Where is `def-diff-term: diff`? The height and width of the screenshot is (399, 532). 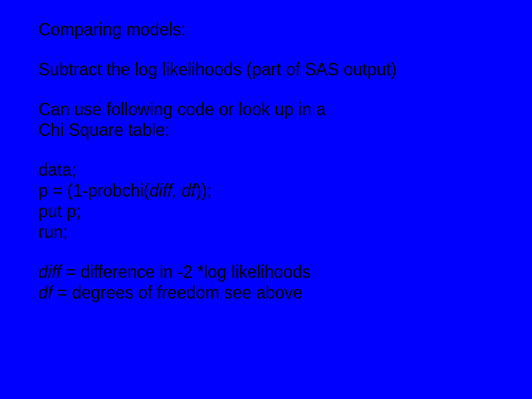 def-diff-term: diff is located at coordinates (50, 272).